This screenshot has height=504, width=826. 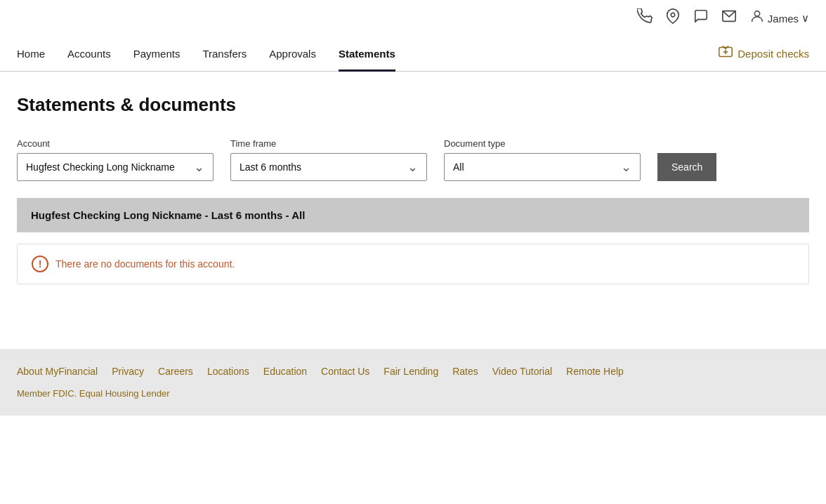 I want to click on footer-link-locations: Locations, so click(x=228, y=371).